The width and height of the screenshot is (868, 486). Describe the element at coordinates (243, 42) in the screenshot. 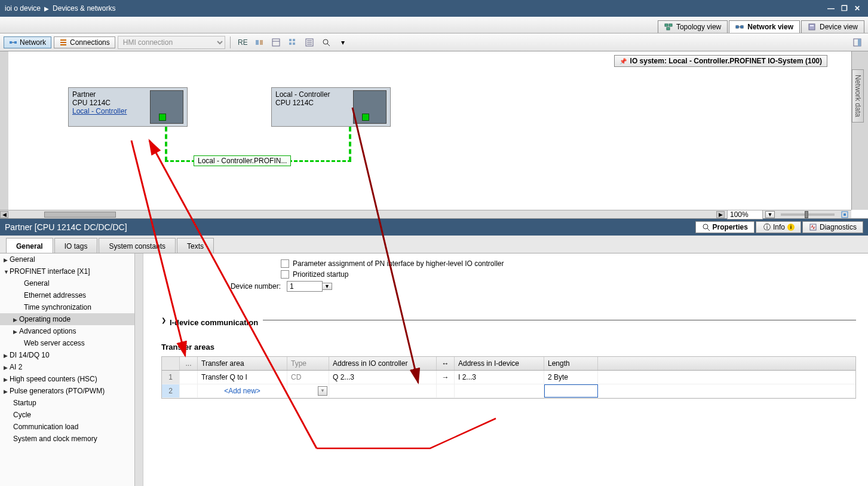

I see `relations-icon: REL` at that location.